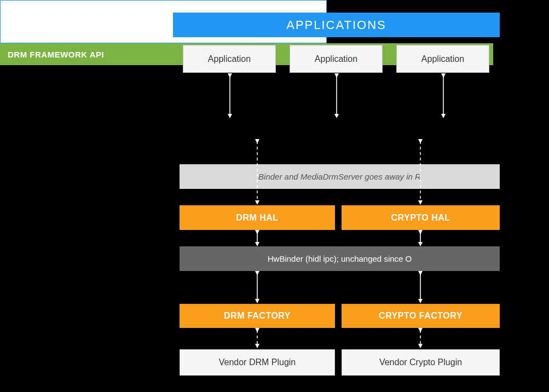 The image size is (549, 392). Describe the element at coordinates (257, 316) in the screenshot. I see `drm-factory: DRM FACTORY` at that location.